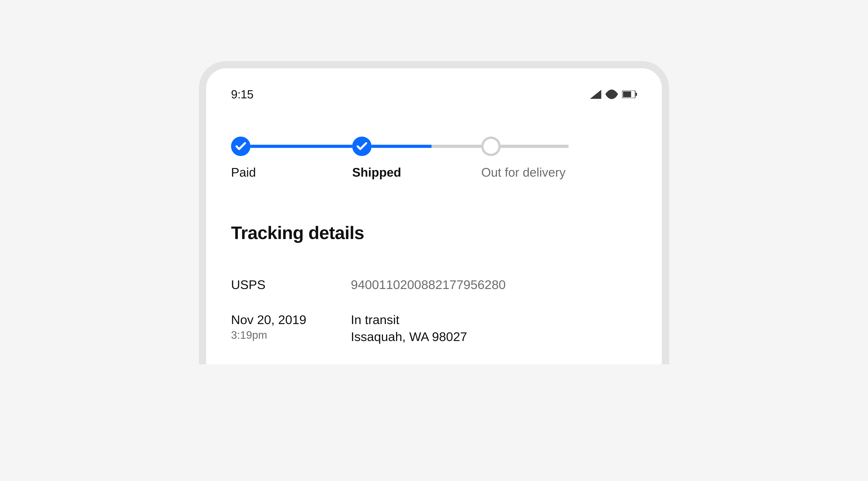 The width and height of the screenshot is (868, 481). I want to click on tracking-details-heading: Tracking details, so click(434, 233).